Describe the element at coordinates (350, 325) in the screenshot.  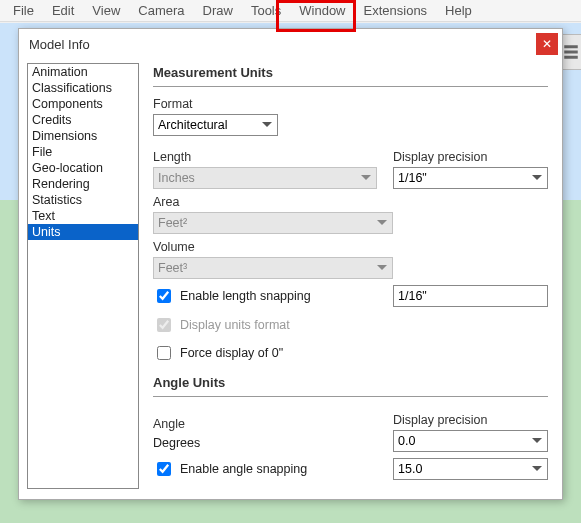
I see `display-units-format-checkbox: Display units format` at that location.